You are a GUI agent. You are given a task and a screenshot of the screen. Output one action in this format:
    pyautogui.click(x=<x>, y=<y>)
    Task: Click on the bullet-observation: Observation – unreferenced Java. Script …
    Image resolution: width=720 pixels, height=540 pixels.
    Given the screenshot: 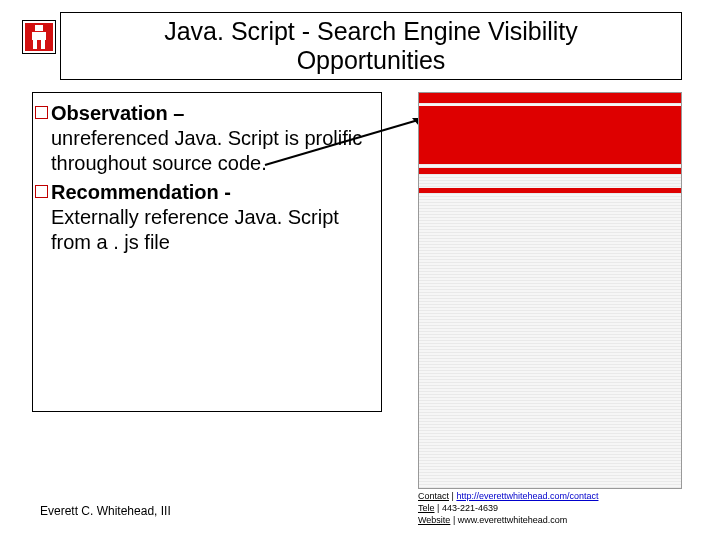 What is the action you would take?
    pyautogui.click(x=210, y=138)
    